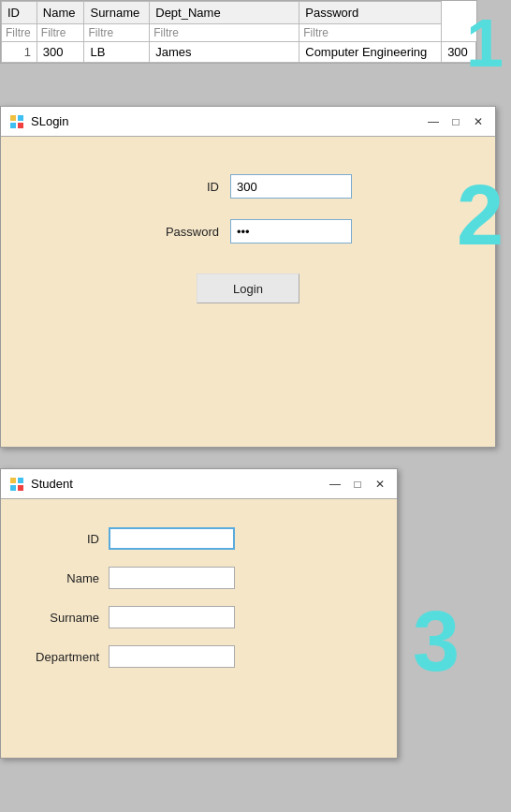 Image resolution: width=511 pixels, height=812 pixels. What do you see at coordinates (127, 657) in the screenshot?
I see `student-dept-row: Department` at bounding box center [127, 657].